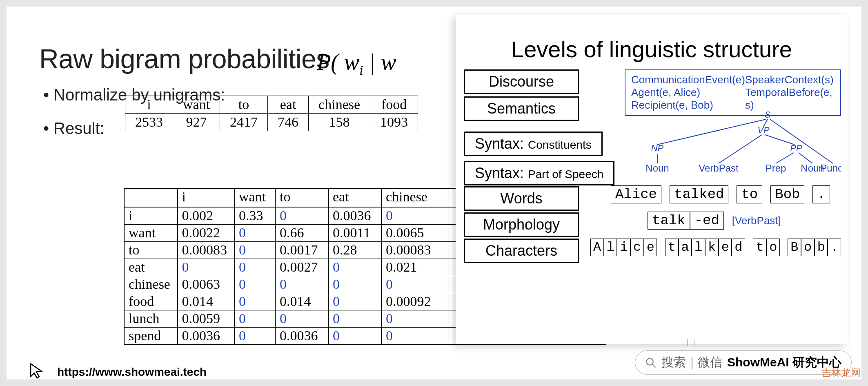 This screenshot has height=386, width=868. What do you see at coordinates (688, 105) in the screenshot?
I see `sem-pred: Recipient(e, Bob)` at bounding box center [688, 105].